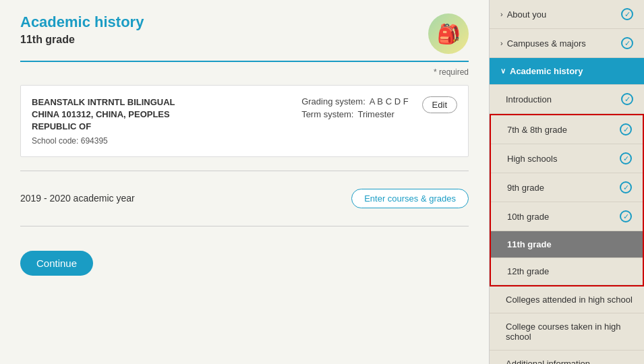 The height and width of the screenshot is (364, 644). I want to click on header-left: Academic history 11th grade, so click(82, 30).